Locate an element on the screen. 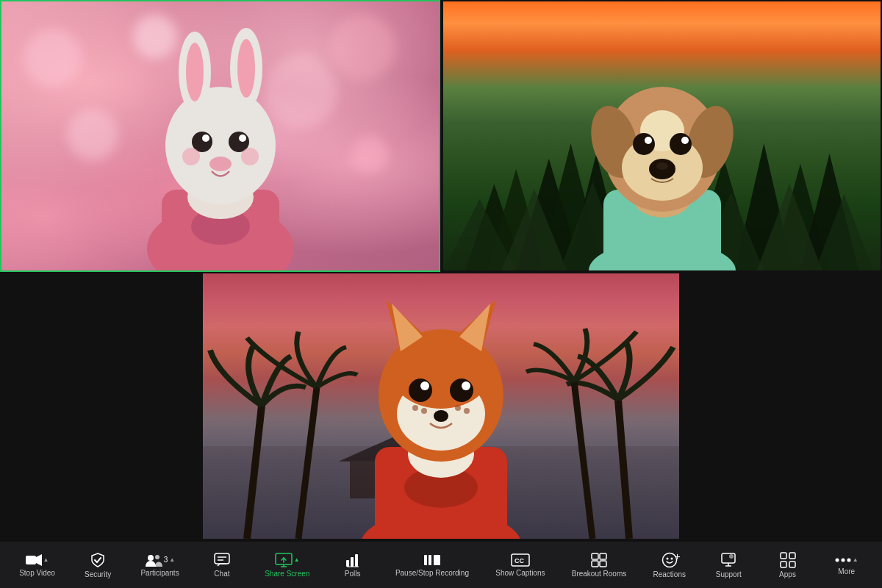 Image resolution: width=882 pixels, height=588 pixels. share-screen-caret: ▲ is located at coordinates (297, 560).